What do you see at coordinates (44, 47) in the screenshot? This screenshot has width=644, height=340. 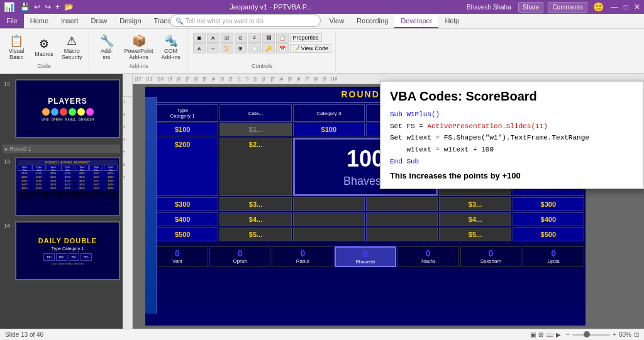 I see `macros-button: ⚙ Macros` at bounding box center [44, 47].